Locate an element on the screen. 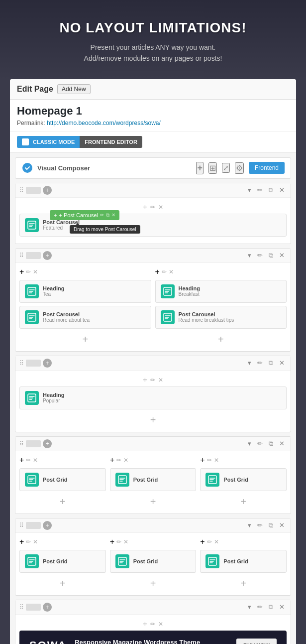  module-type-postgrid-5-3: Post Grid is located at coordinates (252, 561).